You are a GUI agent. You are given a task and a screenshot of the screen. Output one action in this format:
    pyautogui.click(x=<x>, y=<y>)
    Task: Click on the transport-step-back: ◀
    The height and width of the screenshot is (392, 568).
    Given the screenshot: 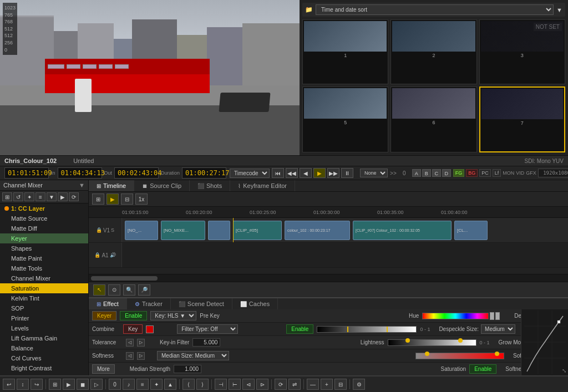 What is the action you would take?
    pyautogui.click(x=306, y=173)
    